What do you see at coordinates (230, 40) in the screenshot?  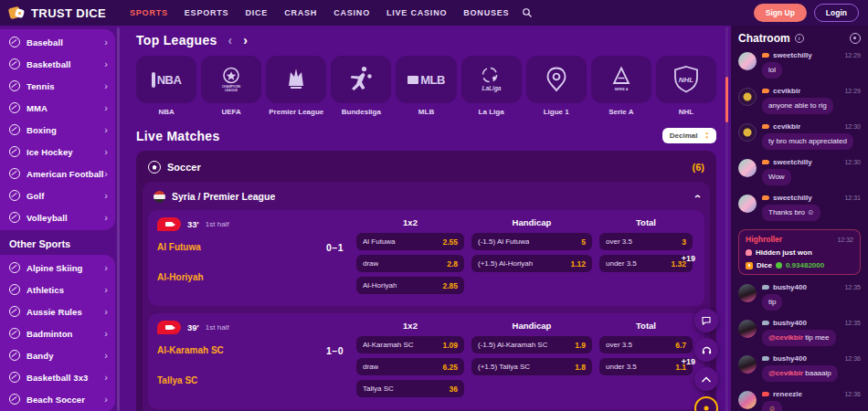 I see `carousel-prev-icon: ‹` at bounding box center [230, 40].